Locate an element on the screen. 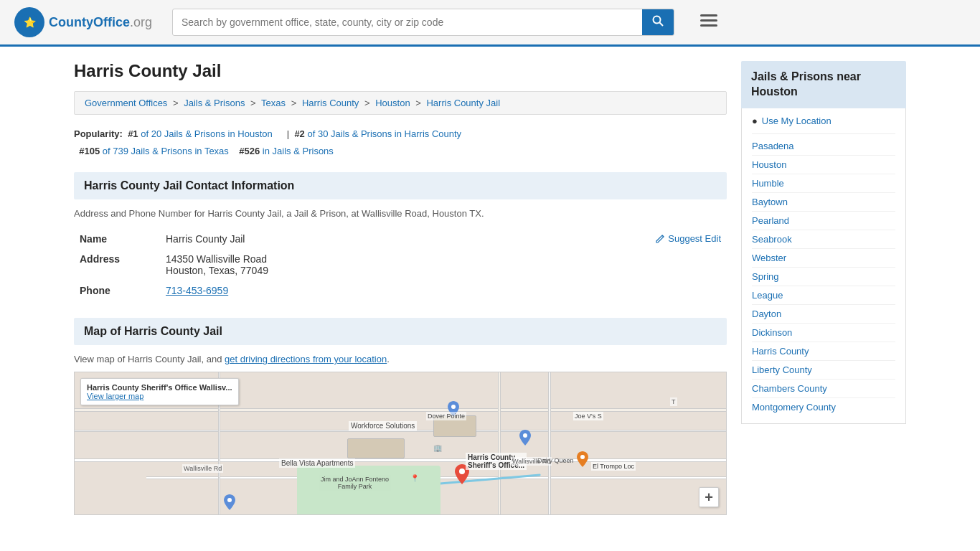 Image resolution: width=980 pixels, height=551 pixels. address-line1: 14350 Wallisville Road is located at coordinates (443, 259).